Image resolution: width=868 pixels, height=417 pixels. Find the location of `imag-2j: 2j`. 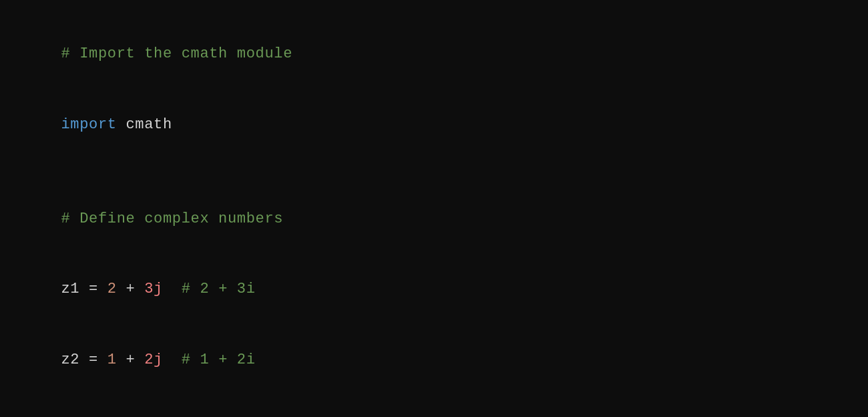

imag-2j: 2j is located at coordinates (154, 360).